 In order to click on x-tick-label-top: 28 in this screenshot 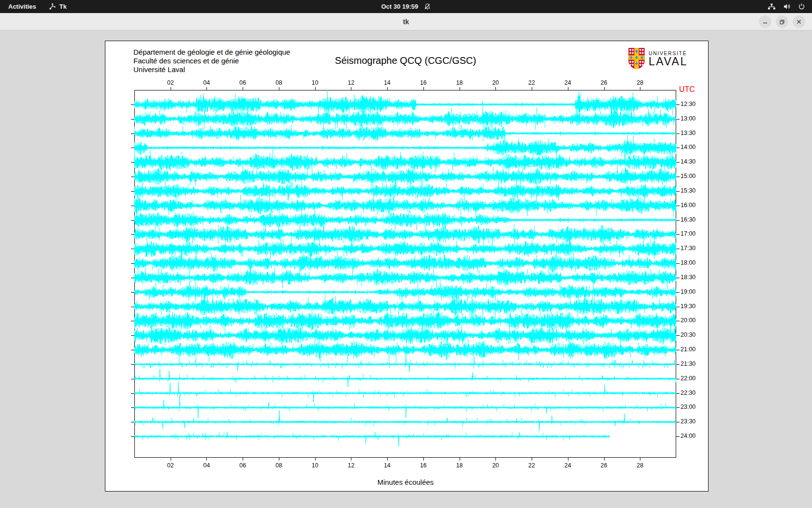, I will do `click(640, 83)`.